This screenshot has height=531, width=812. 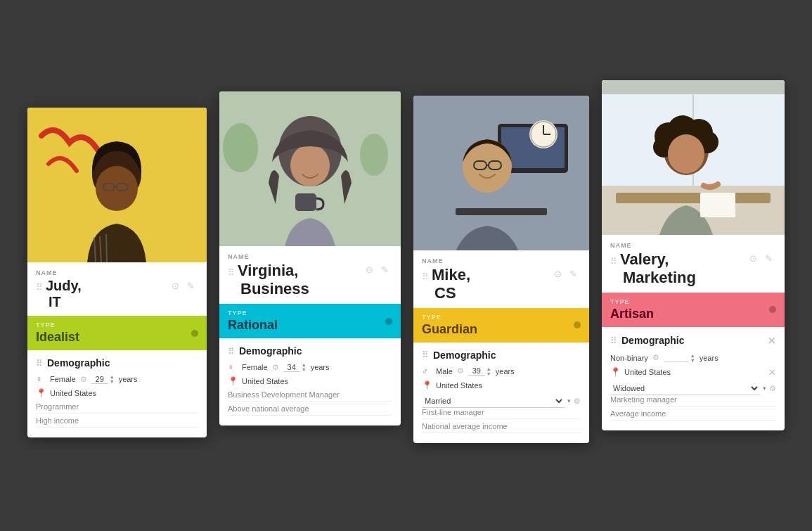 I want to click on type-label-mike: TYPE, so click(x=450, y=317).